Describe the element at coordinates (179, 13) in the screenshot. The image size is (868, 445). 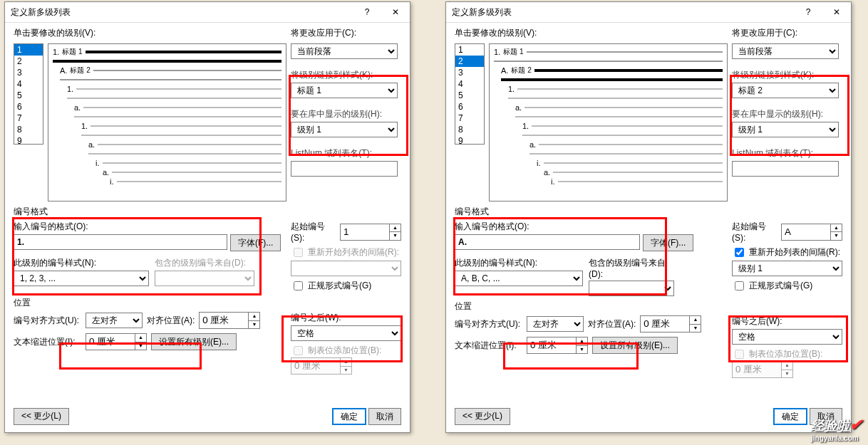
I see `dialog-title: 定义新多级列表` at that location.